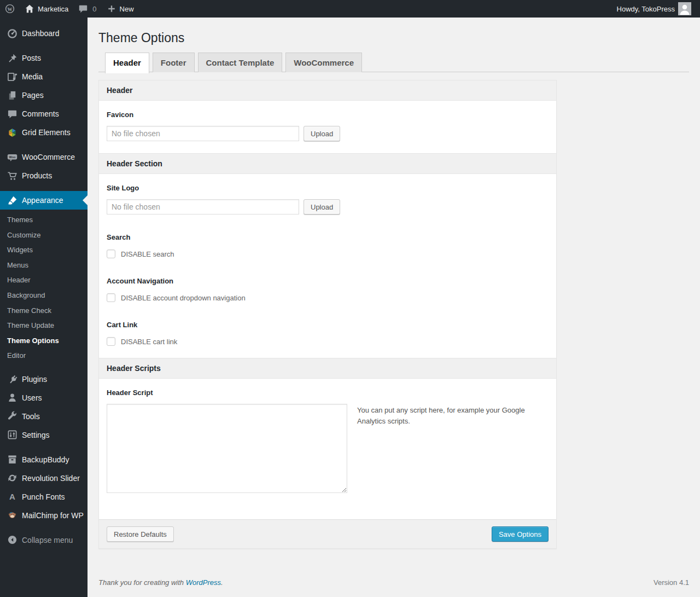  I want to click on sidebar-item-posts: Posts, so click(44, 58).